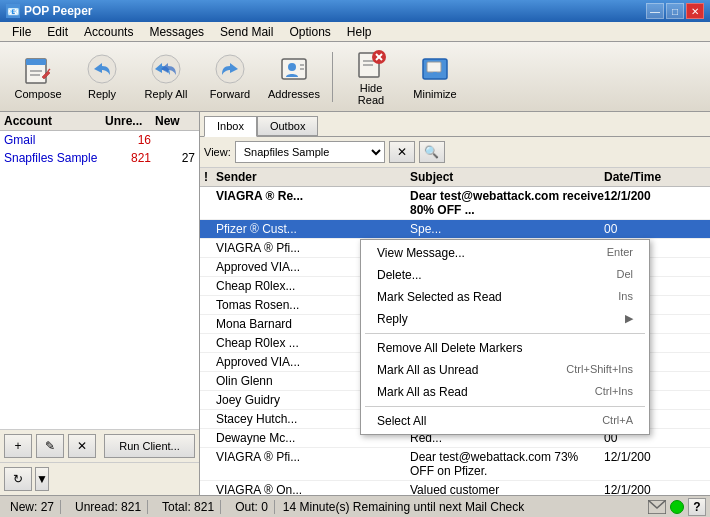 This screenshot has height=517, width=710. Describe the element at coordinates (371, 77) in the screenshot. I see `hide-read-button: Hide Read` at that location.